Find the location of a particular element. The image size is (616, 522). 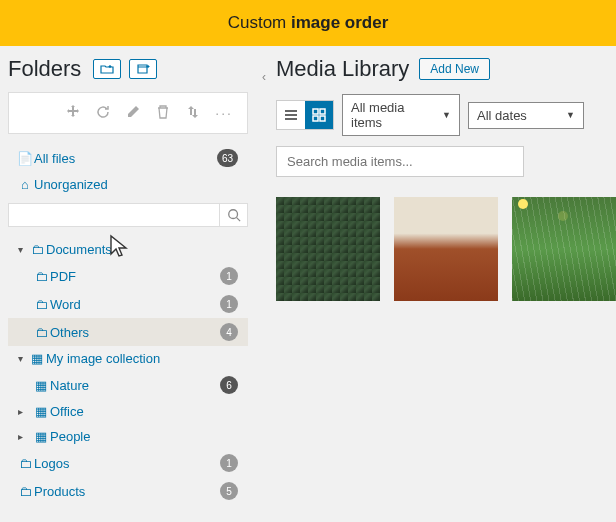

tree-others: 🗀 Others 4 is located at coordinates (128, 332).